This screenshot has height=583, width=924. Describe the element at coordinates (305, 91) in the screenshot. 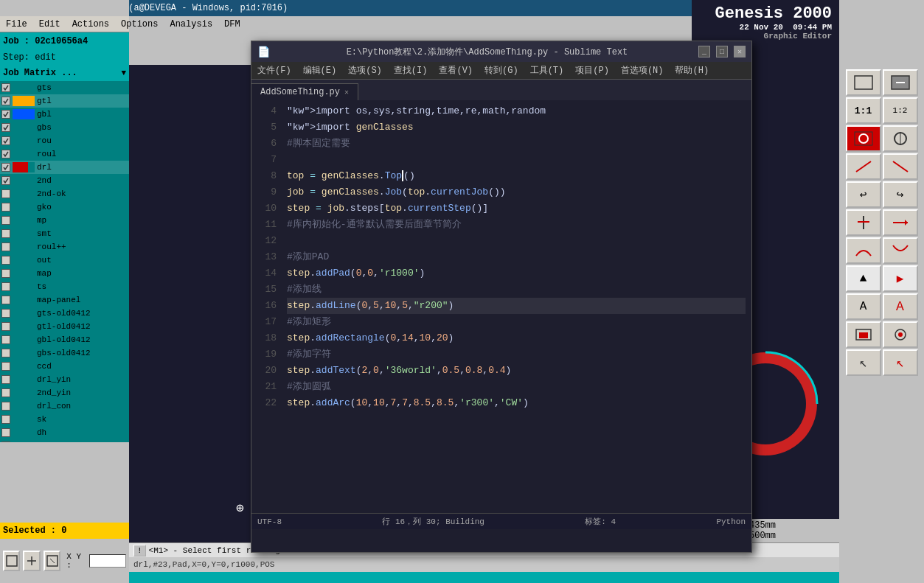

I see `tab-addsamething: AddSomeThing.py ✕` at that location.